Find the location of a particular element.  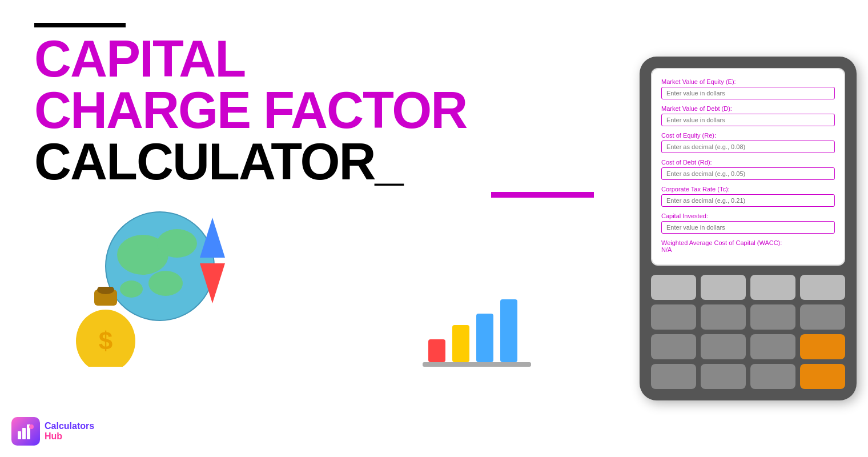

cost-debt-field: Cost of Debt (Rd): is located at coordinates (748, 169).